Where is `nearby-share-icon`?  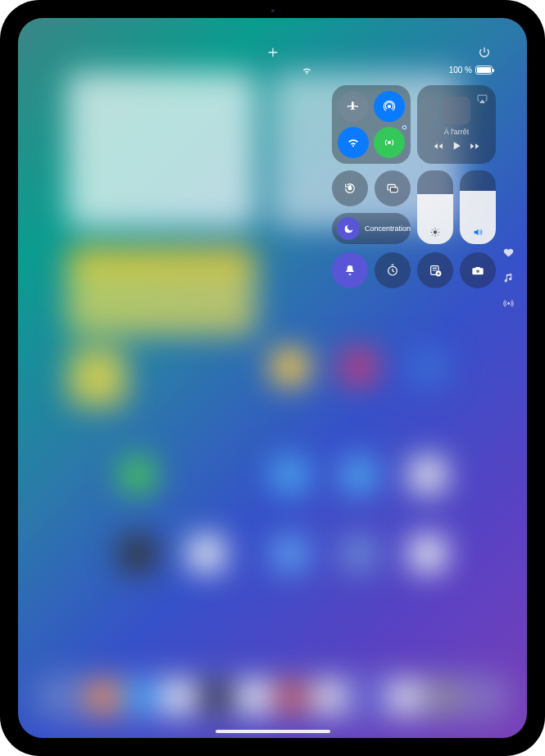 nearby-share-icon is located at coordinates (508, 303).